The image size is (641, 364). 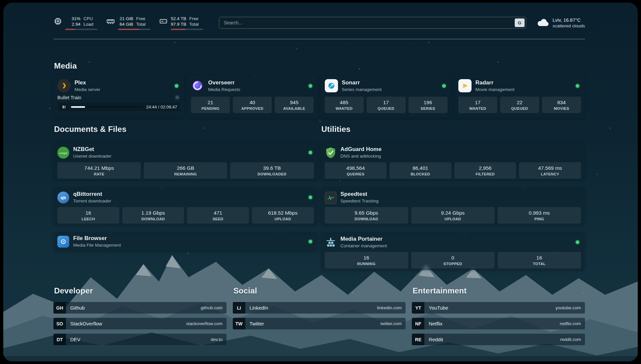 I want to click on playback-progress-bar, so click(x=107, y=107).